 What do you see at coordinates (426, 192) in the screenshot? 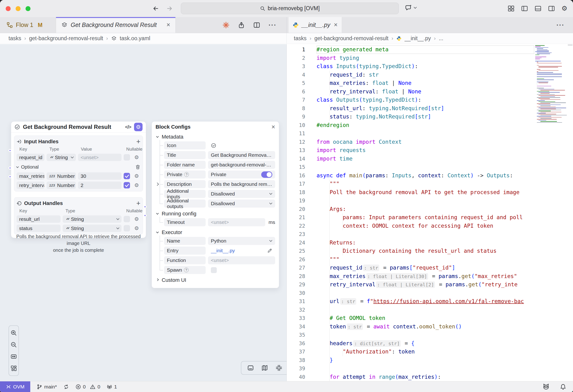
I see `code-line: Poll the background removal API to get t…` at bounding box center [426, 192].